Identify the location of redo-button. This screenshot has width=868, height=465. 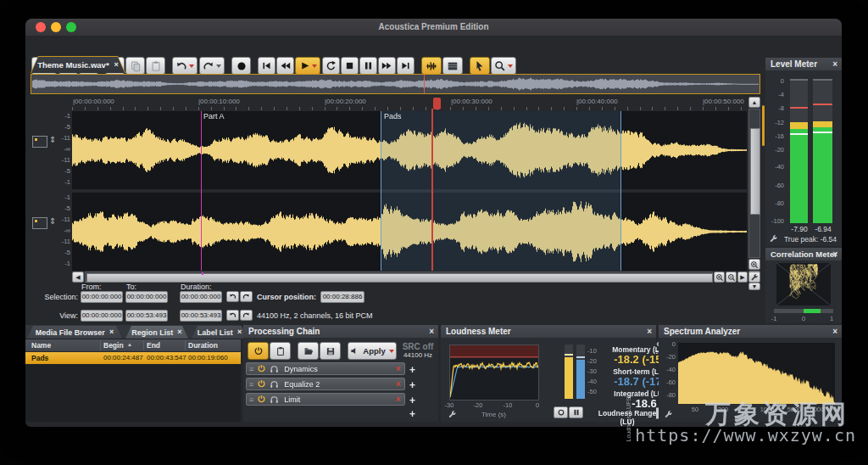
(212, 66).